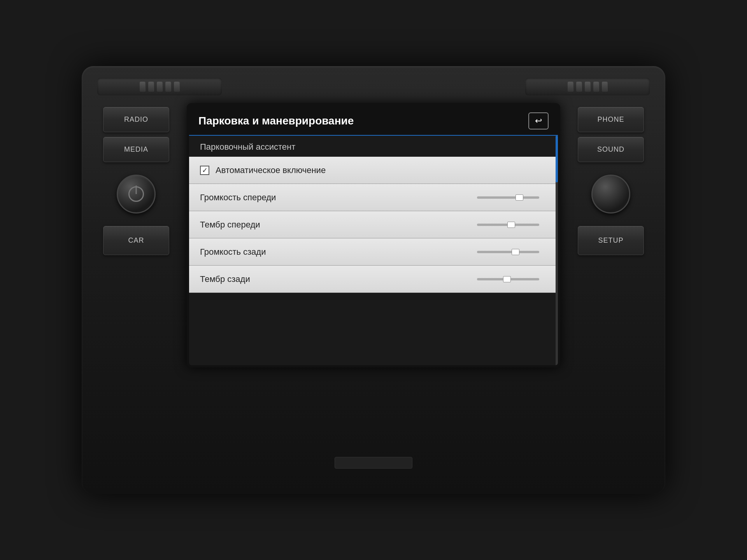 Image resolution: width=747 pixels, height=560 pixels. What do you see at coordinates (512, 279) in the screenshot?
I see `tone-rear-slider` at bounding box center [512, 279].